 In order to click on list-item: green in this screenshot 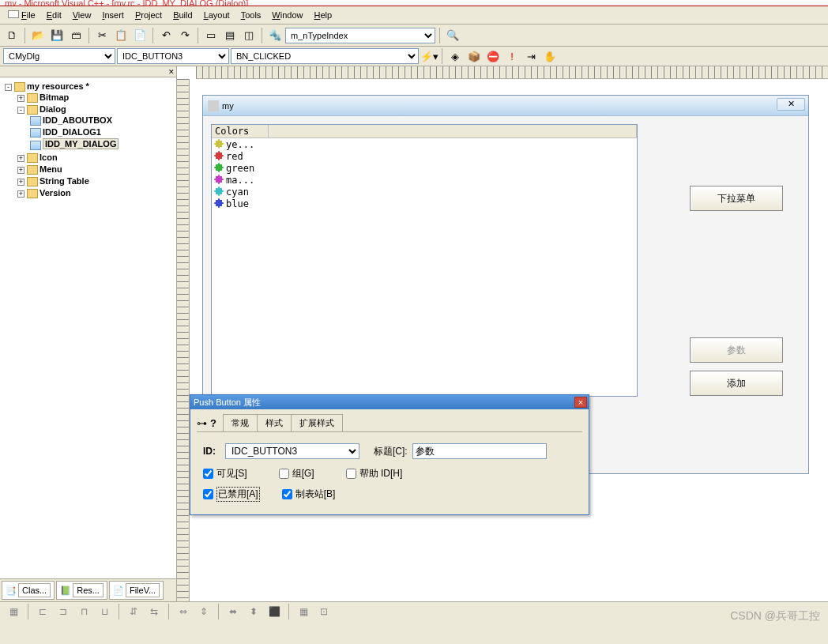, I will do `click(424, 168)`.